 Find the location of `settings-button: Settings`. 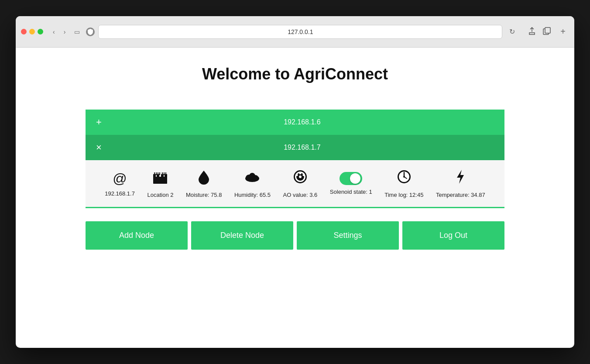

settings-button: Settings is located at coordinates (348, 236).